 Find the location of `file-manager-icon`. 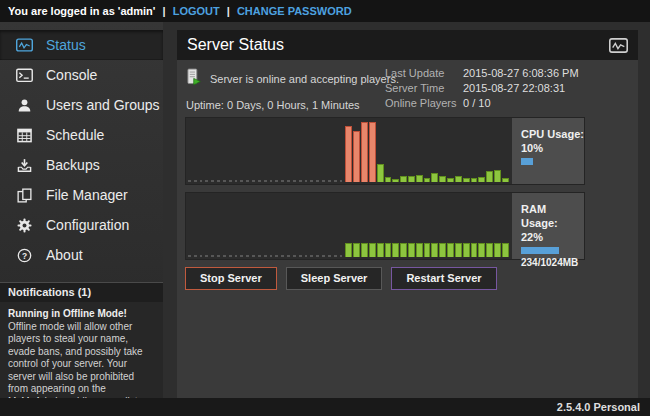

file-manager-icon is located at coordinates (24, 196).